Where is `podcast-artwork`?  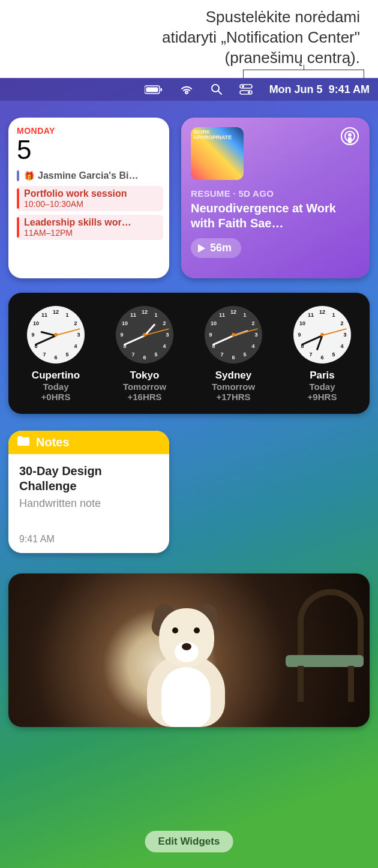
podcast-artwork is located at coordinates (217, 154).